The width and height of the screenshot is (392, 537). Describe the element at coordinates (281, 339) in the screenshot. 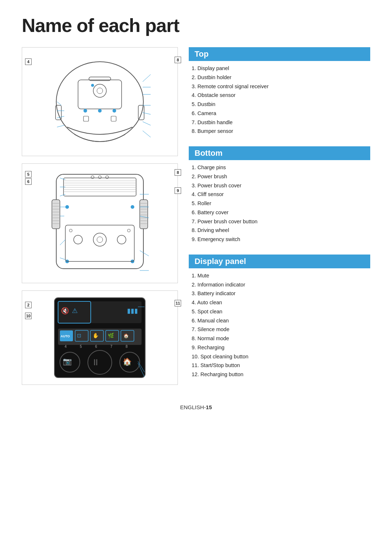

I see `display-item-8: 8. Normal mode` at that location.